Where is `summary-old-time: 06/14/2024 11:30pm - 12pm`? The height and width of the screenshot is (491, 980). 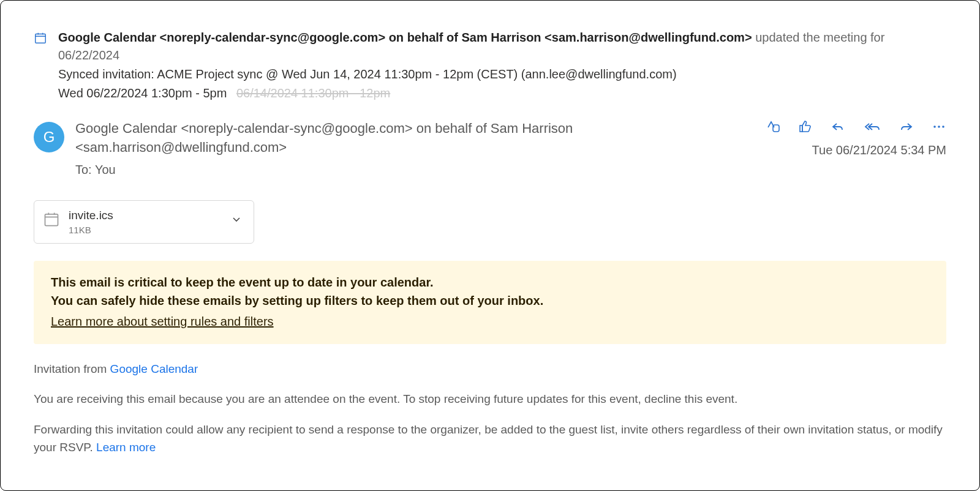 summary-old-time: 06/14/2024 11:30pm - 12pm is located at coordinates (314, 93).